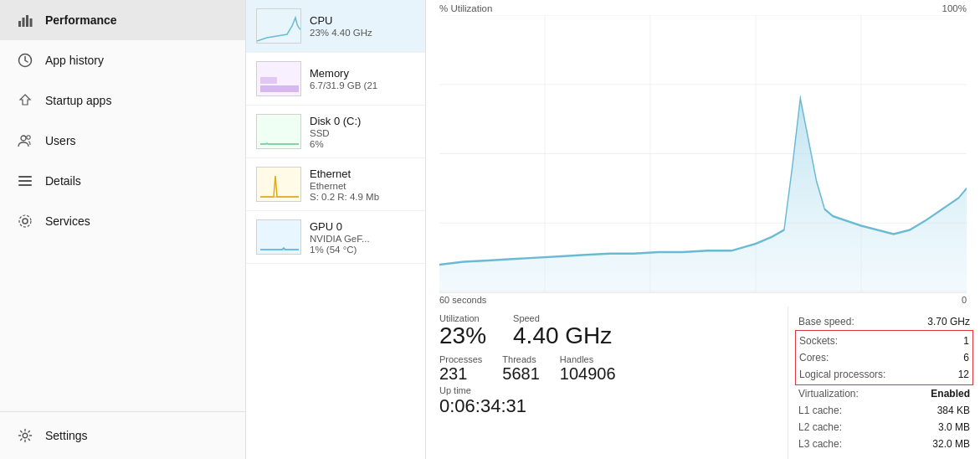 The width and height of the screenshot is (980, 459). What do you see at coordinates (562, 337) in the screenshot?
I see `speed-value: 4.40 GHz` at bounding box center [562, 337].